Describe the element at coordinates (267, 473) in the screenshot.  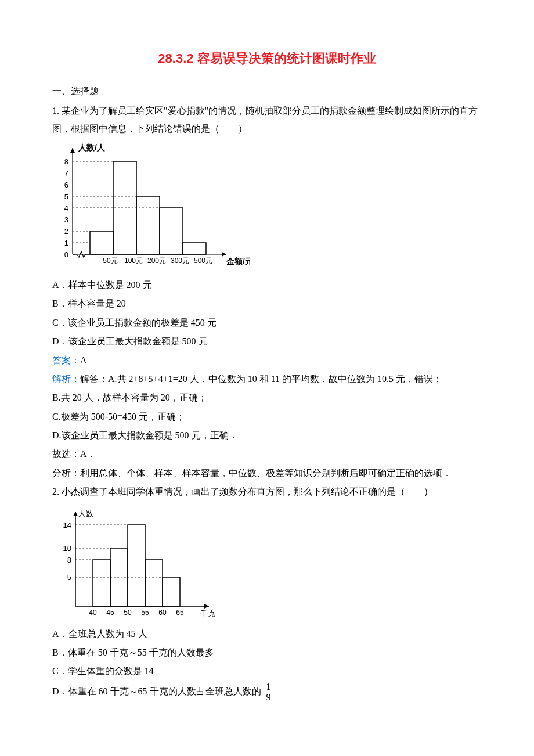
I see `q1-analysis-6: 分析：利用总体、个体、样本、样本容量，中位数、极差等知识分别判断后即可确定正确的…` at that location.